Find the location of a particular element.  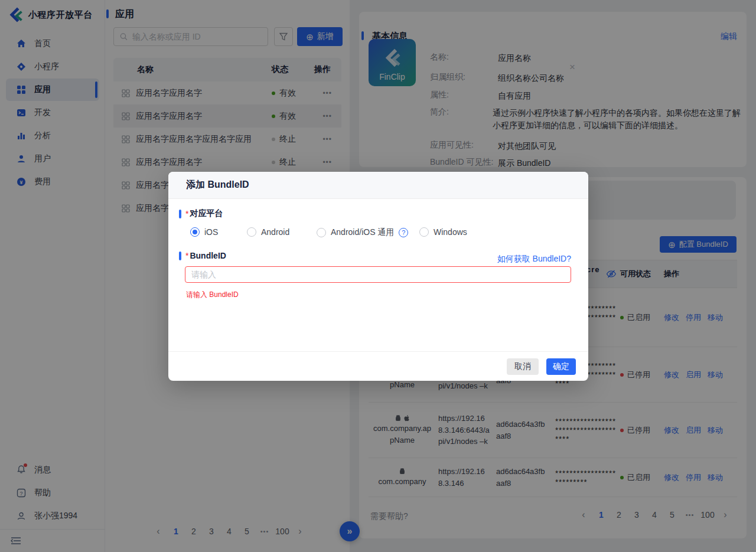

radio-universal: Android/iOS 通用 ? is located at coordinates (363, 233).